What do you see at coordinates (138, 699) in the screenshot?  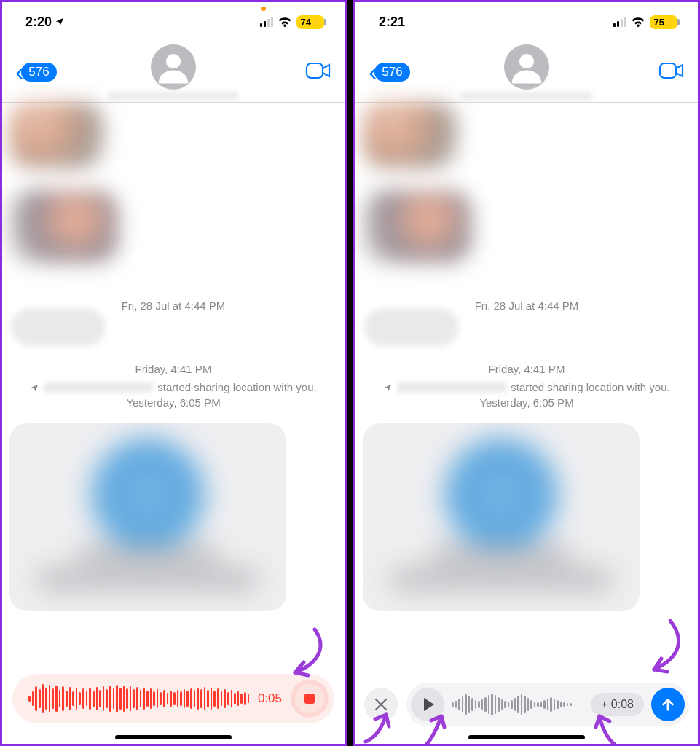 I see `recording-waveform` at bounding box center [138, 699].